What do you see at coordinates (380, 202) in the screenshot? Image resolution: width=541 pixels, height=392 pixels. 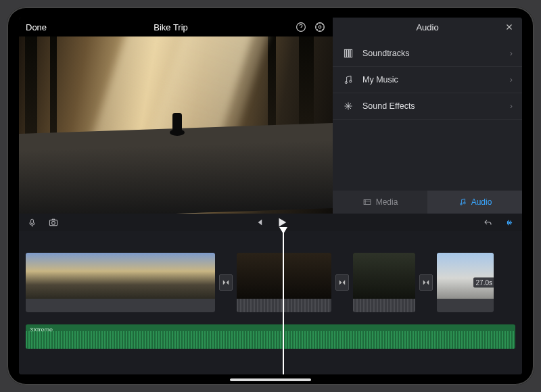 I see `tab-media: Media` at bounding box center [380, 202].